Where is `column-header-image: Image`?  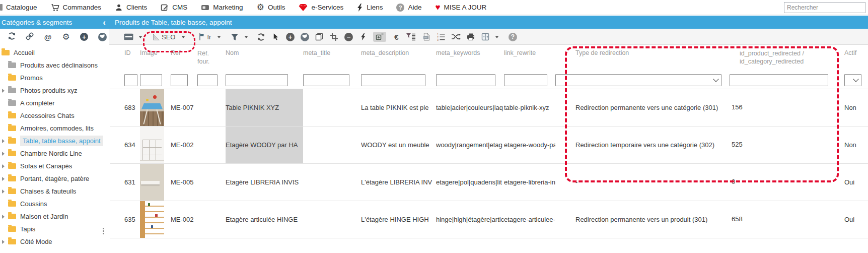
column-header-image: Image is located at coordinates (155, 59).